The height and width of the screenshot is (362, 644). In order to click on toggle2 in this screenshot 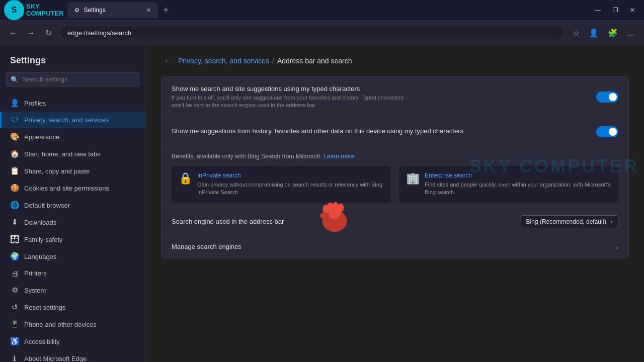, I will do `click(607, 132)`.